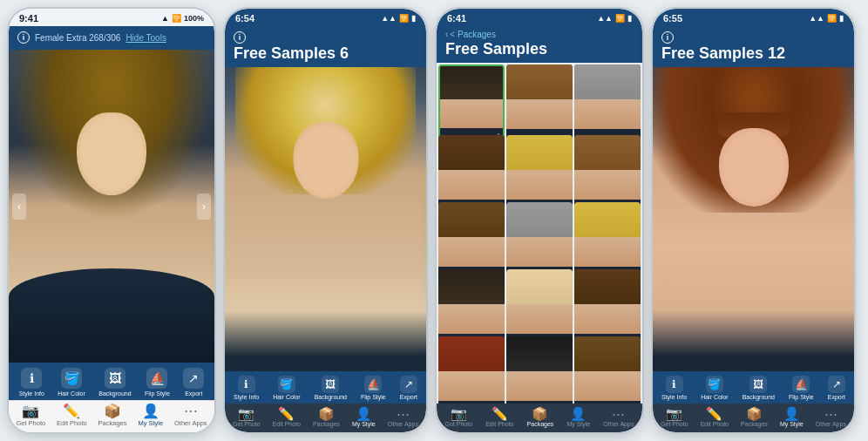 The height and width of the screenshot is (441, 868). I want to click on my-style-nav: 👤 My Style, so click(150, 416).